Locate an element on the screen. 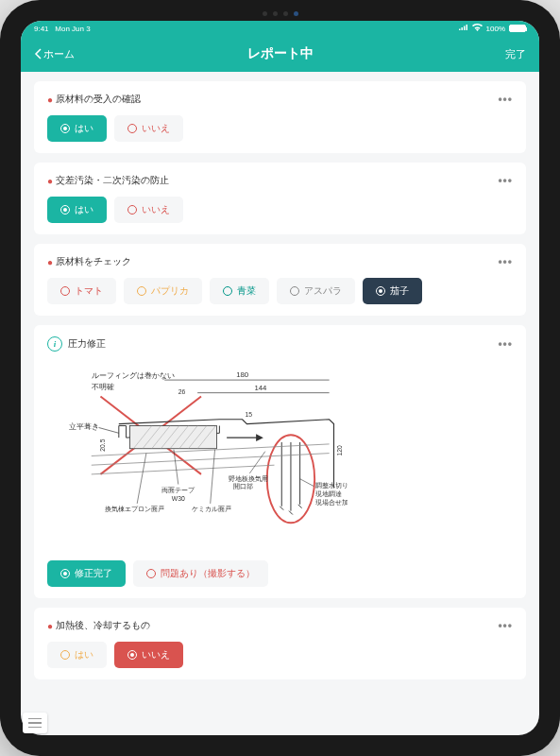 The width and height of the screenshot is (560, 756). chevron-left-icon is located at coordinates (38, 54).